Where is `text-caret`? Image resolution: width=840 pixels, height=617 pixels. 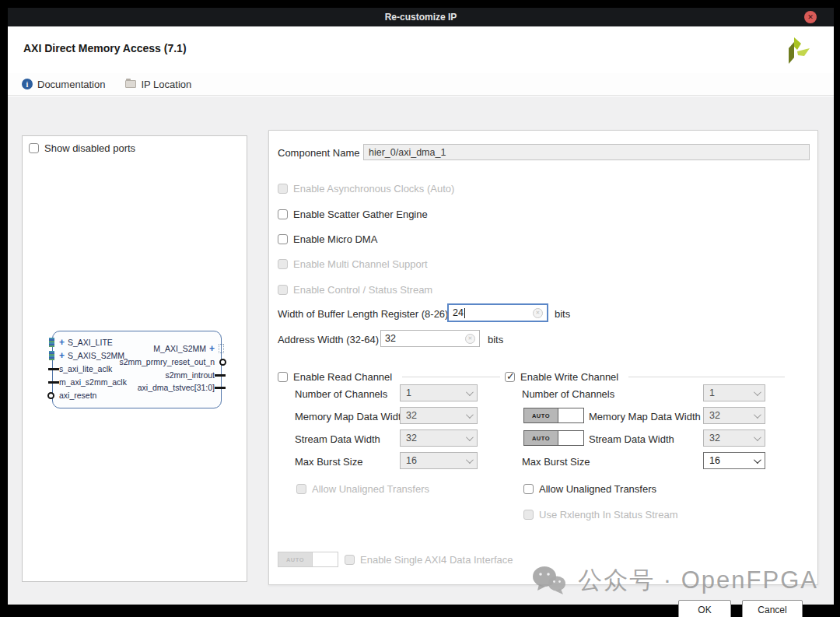 text-caret is located at coordinates (465, 313).